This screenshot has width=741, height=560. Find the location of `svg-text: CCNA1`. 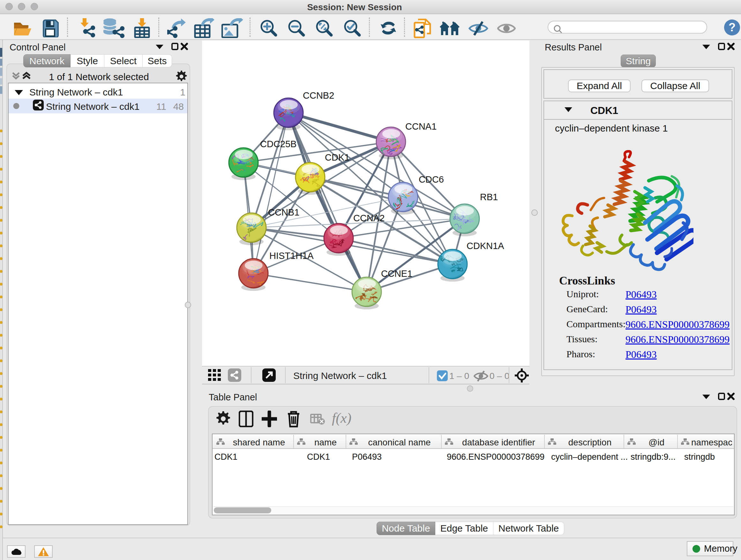

svg-text: CCNA1 is located at coordinates (421, 127).